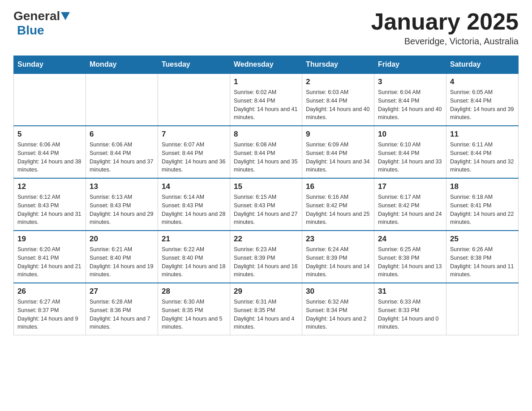  I want to click on day-number: 7, so click(194, 134).